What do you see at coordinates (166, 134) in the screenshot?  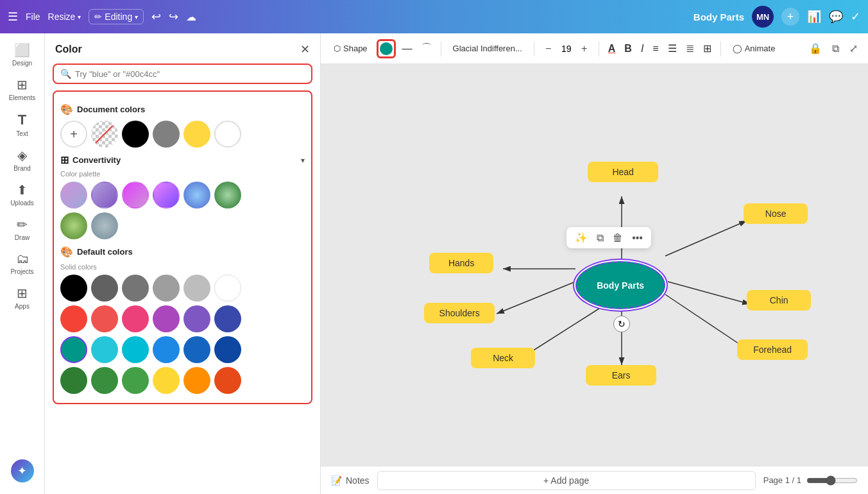 I see `gray-swatch` at bounding box center [166, 134].